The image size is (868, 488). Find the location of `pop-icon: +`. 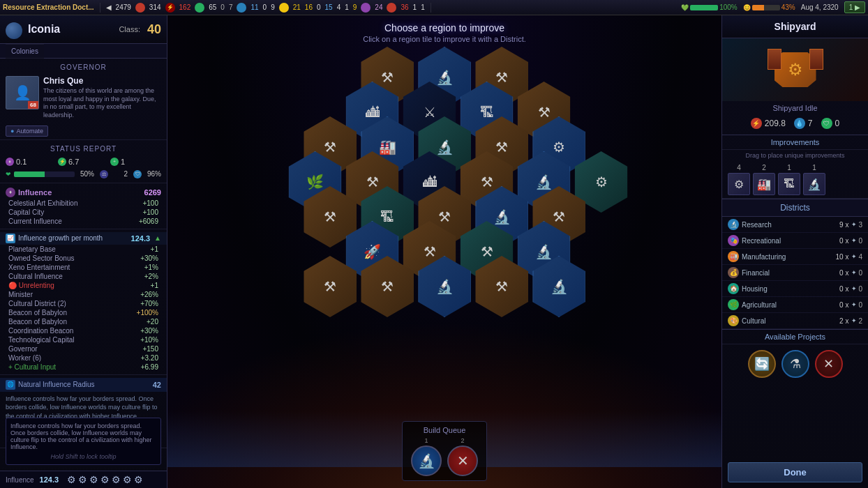

pop-icon: + is located at coordinates (114, 162).